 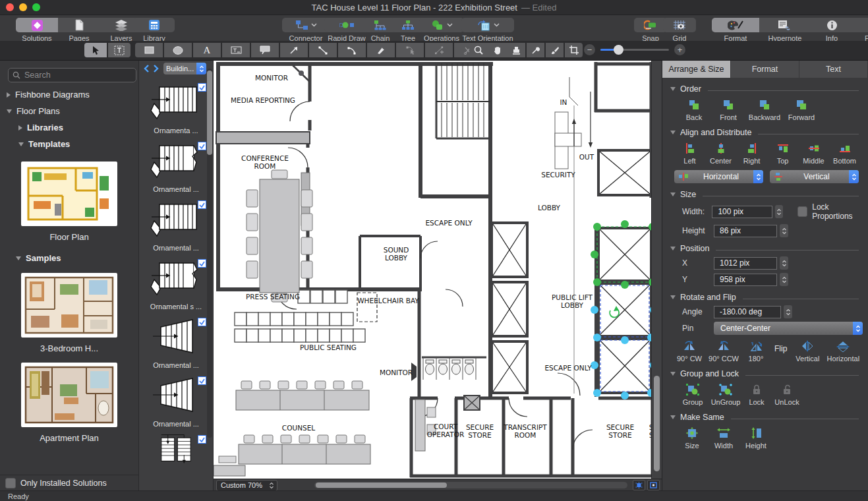 What do you see at coordinates (779, 212) in the screenshot?
I see `width-stepper` at bounding box center [779, 212].